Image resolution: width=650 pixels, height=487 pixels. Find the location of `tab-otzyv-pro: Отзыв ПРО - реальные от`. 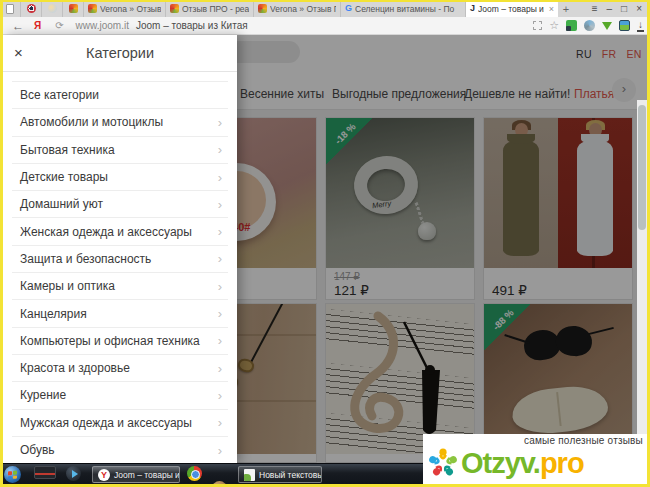

tab-otzyv-pro: Отзыв ПРО - реальные от is located at coordinates (210, 8).